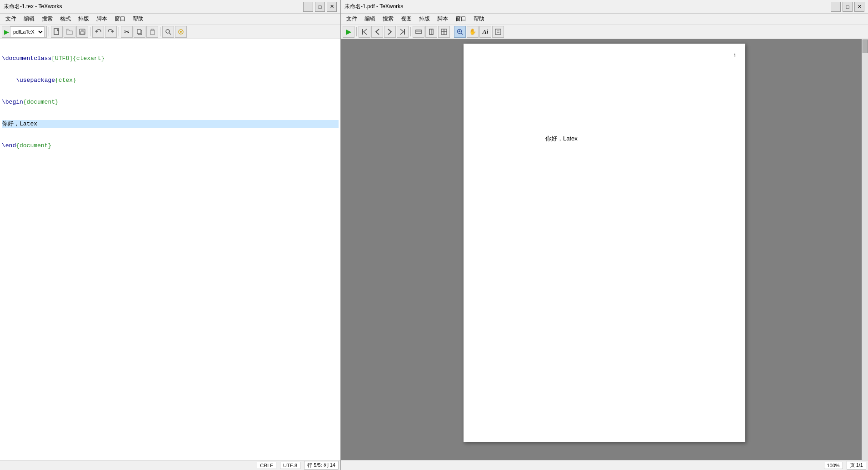 The width and height of the screenshot is (868, 470). I want to click on pdf-window-title: 未命名-1.pdf - TeXworks, so click(374, 6).